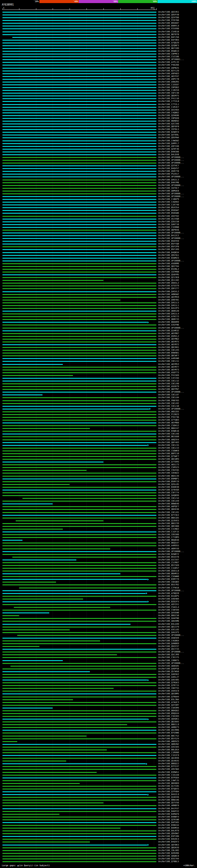  What do you see at coordinates (98, 292) in the screenshot?
I see `hit-row: UniRef100_Q4GVL2` at bounding box center [98, 292].